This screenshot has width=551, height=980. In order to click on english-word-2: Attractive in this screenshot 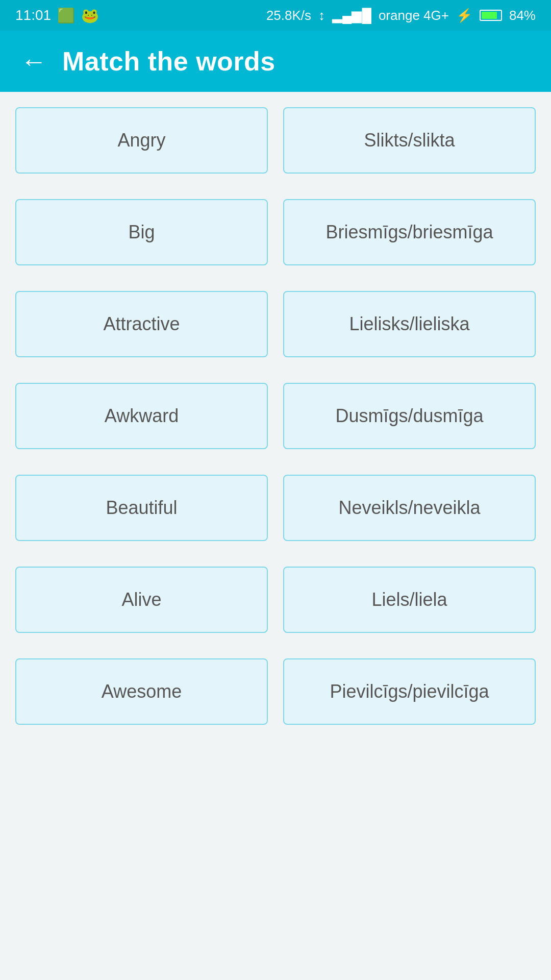, I will do `click(141, 324)`.